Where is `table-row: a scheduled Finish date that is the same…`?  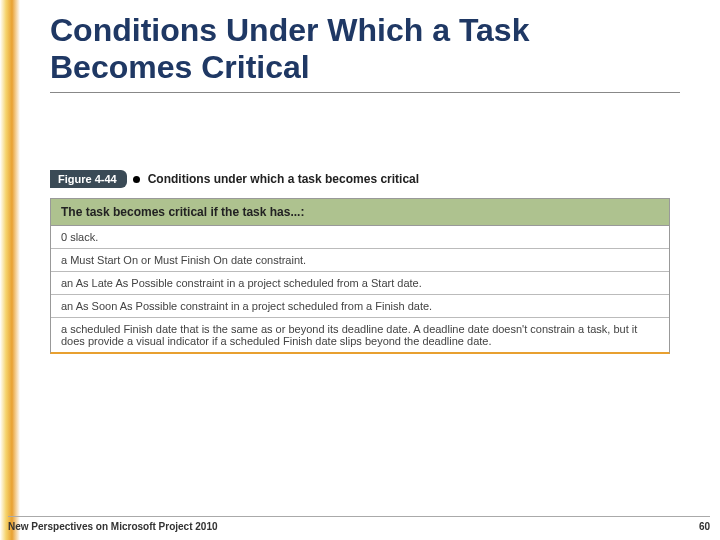 table-row: a scheduled Finish date that is the same… is located at coordinates (360, 335).